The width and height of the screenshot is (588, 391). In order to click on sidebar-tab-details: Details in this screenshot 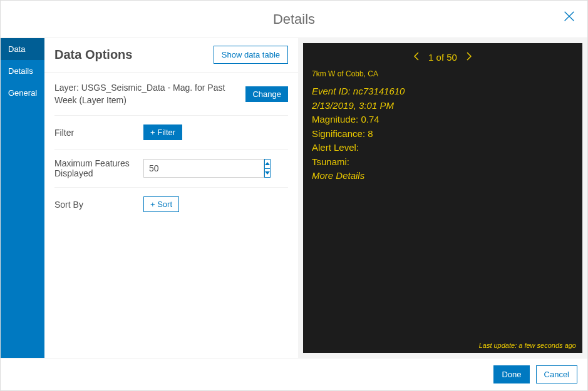, I will do `click(23, 71)`.